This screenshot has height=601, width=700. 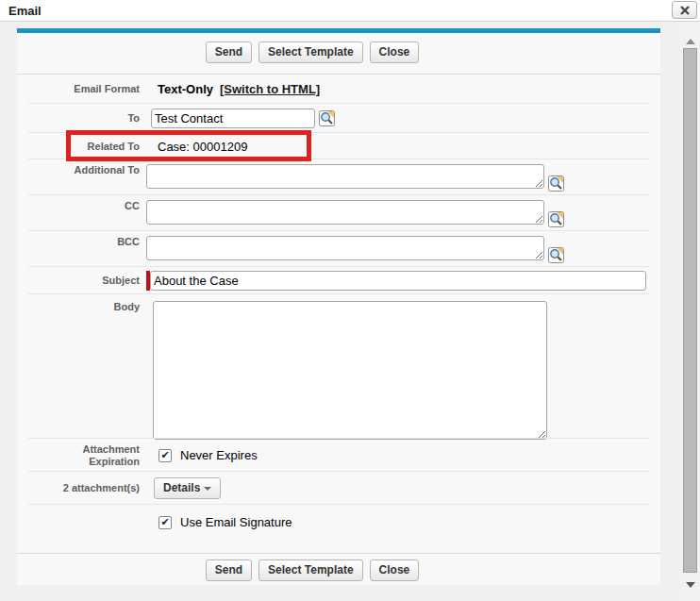 What do you see at coordinates (165, 456) in the screenshot?
I see `never-expires-checkbox: ✔` at bounding box center [165, 456].